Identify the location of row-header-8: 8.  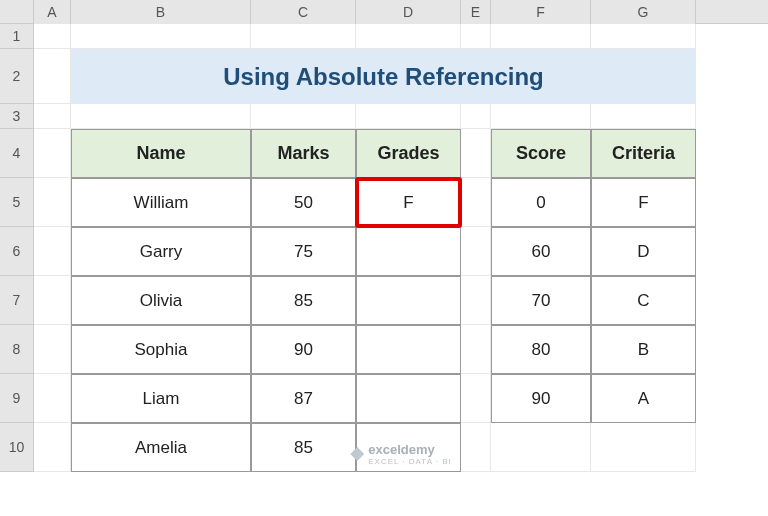
(17, 350).